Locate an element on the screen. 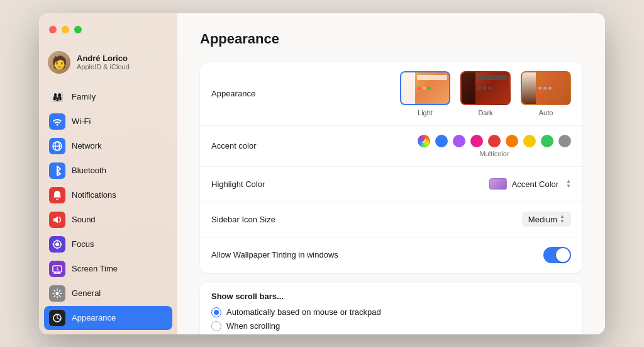 The image size is (644, 347). titlebar is located at coordinates (108, 30).